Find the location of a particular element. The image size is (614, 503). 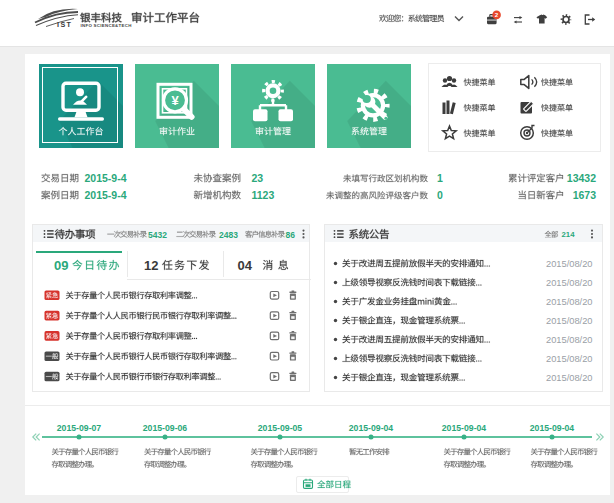

svg-text: 1123 is located at coordinates (264, 195).